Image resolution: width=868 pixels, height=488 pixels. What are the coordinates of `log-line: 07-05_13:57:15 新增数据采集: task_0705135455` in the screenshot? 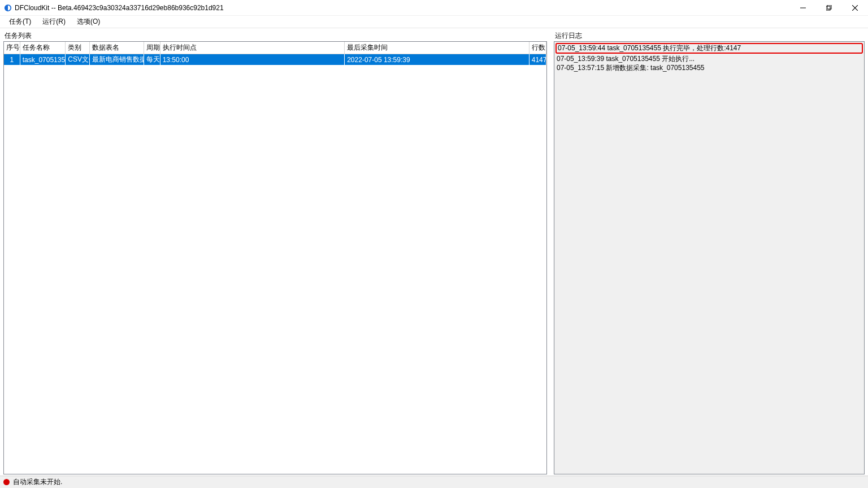 It's located at (709, 68).